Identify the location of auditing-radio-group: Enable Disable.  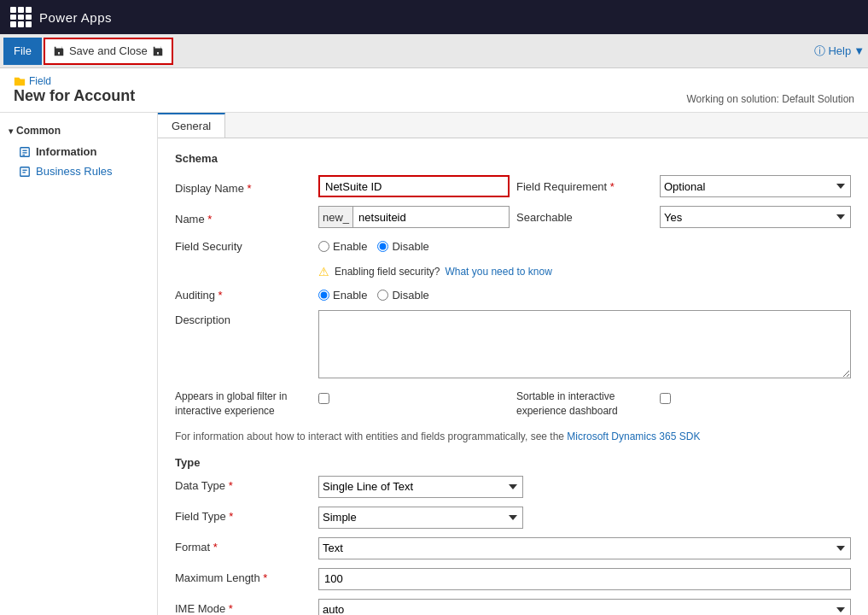
(374, 294).